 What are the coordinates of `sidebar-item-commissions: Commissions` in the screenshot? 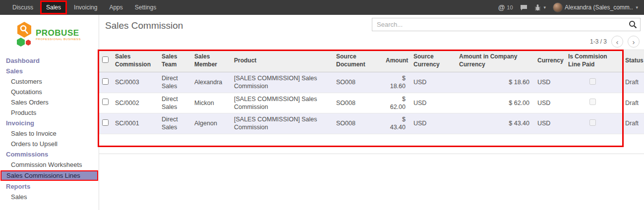 It's located at (50, 155).